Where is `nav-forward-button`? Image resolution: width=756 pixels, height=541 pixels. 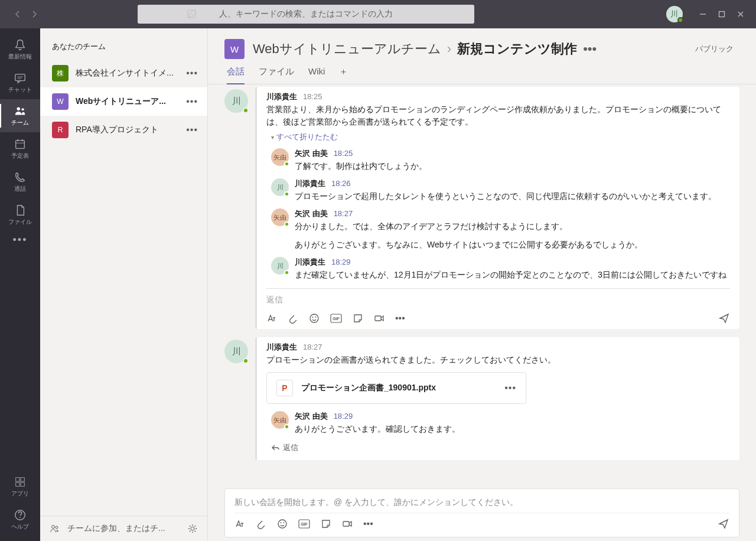 nav-forward-button is located at coordinates (34, 14).